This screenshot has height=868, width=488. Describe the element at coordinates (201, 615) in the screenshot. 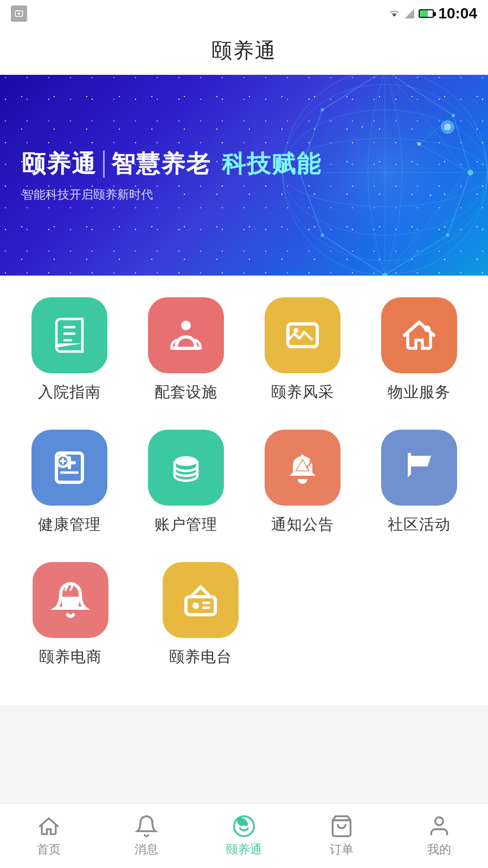

I see `icon-radio: 颐养电台` at that location.